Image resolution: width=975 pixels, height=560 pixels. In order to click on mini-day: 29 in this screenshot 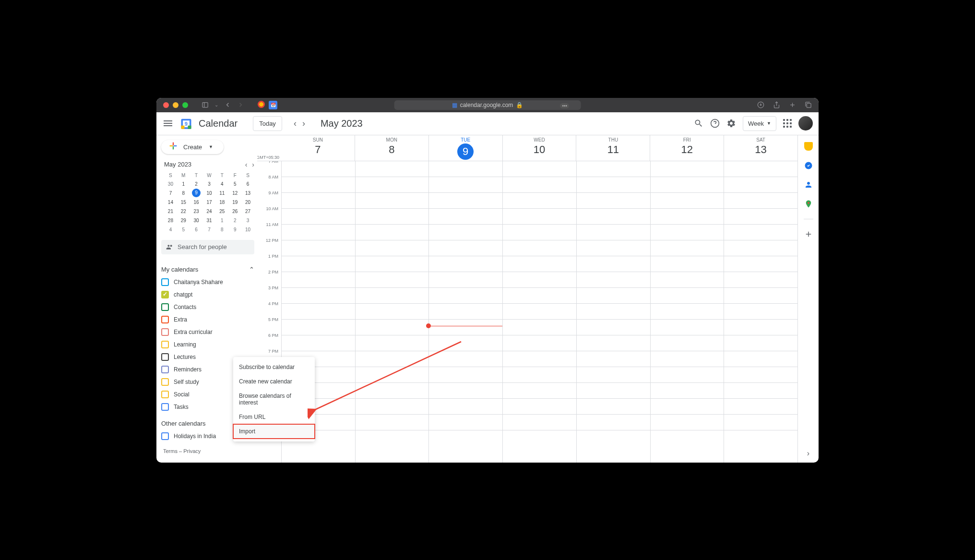, I will do `click(183, 221)`.